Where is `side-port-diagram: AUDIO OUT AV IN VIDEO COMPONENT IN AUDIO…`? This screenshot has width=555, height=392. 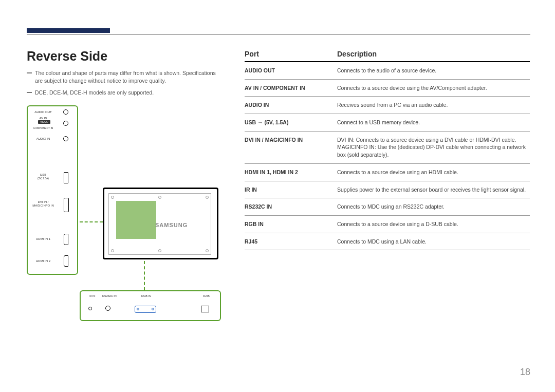 side-port-diagram: AUDIO OUT AV IN VIDEO COMPONENT IN AUDIO… is located at coordinates (52, 190).